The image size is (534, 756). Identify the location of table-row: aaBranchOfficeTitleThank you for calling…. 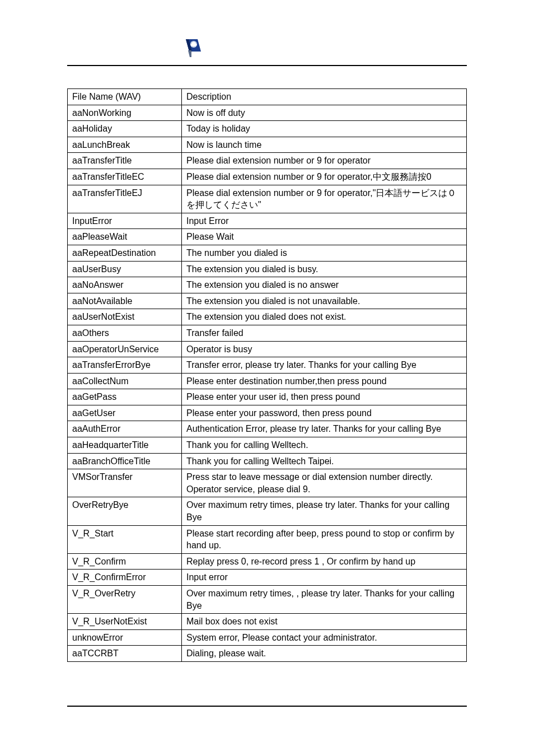
(268, 461).